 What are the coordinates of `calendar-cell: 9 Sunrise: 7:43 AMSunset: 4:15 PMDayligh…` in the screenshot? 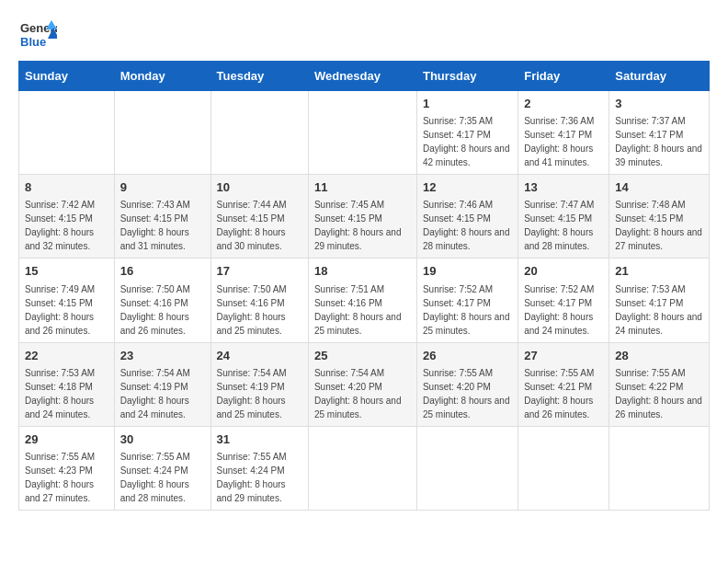 It's located at (162, 217).